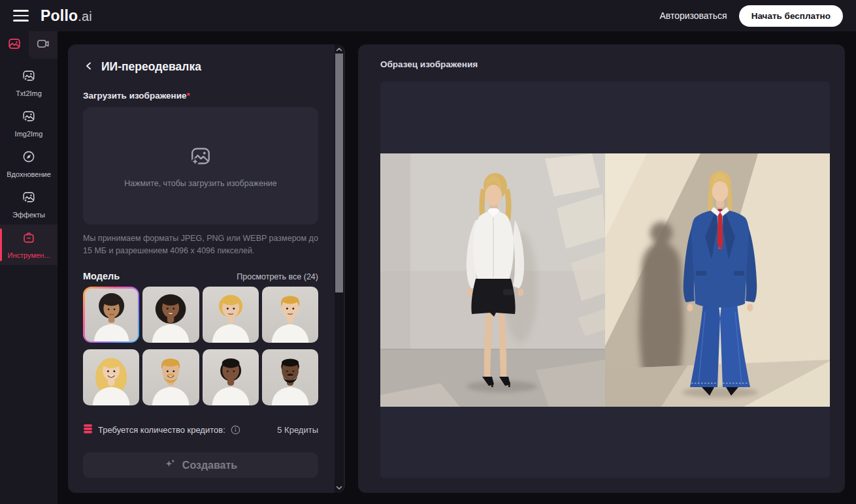 This screenshot has width=856, height=504. I want to click on sidebar-item-label: Txt2Img, so click(29, 93).